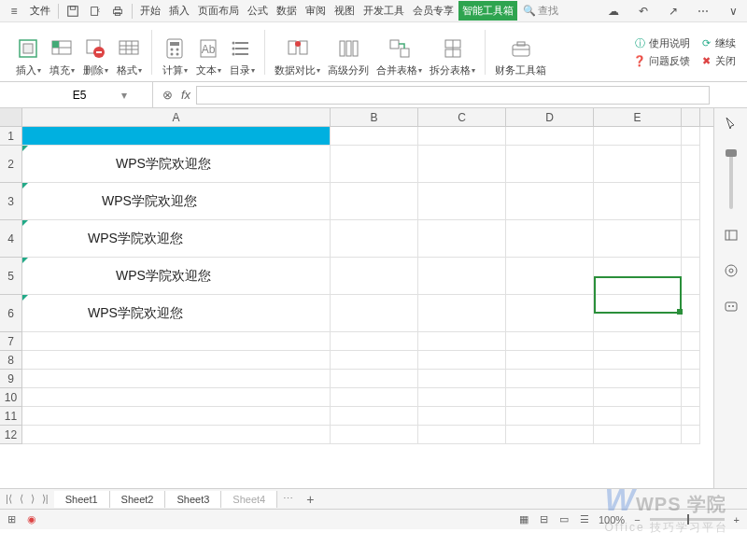 The image size is (747, 560). What do you see at coordinates (550, 416) in the screenshot?
I see `cell-D11` at bounding box center [550, 416].